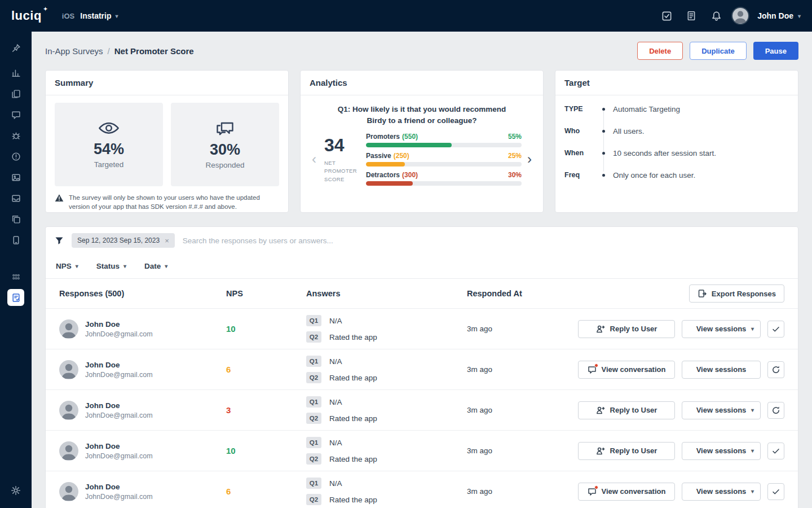 The height and width of the screenshot is (508, 812). I want to click on user-name: John Doe, so click(119, 446).